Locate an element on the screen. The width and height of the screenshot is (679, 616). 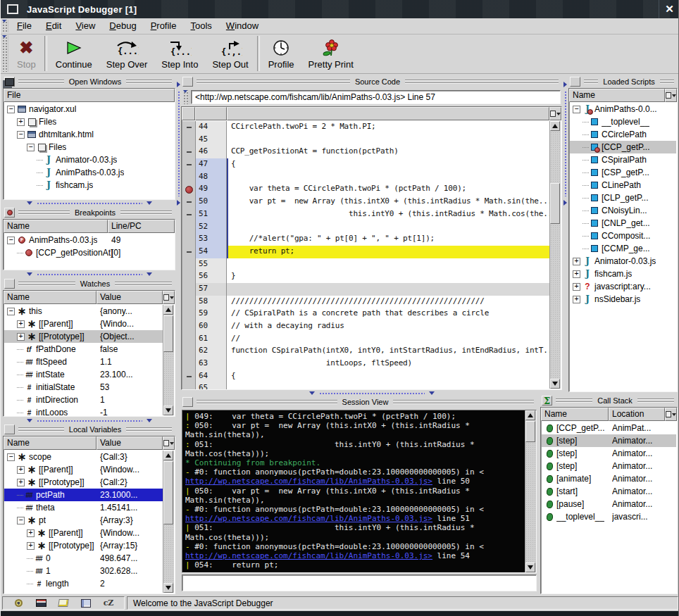
source-line: 54 return pt; is located at coordinates (366, 252).